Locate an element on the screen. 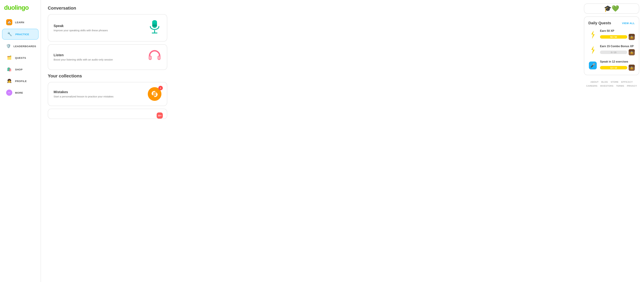  sidebar-item-more: MORE is located at coordinates (20, 93).